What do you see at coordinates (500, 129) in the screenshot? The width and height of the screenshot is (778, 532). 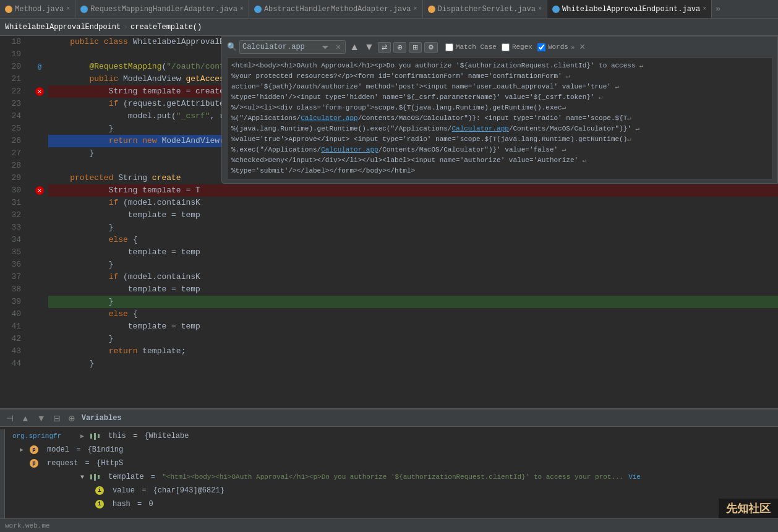 I see `find-preview-line-7: %(java.lang.Runtime).getRuntime().exec("…` at bounding box center [500, 129].